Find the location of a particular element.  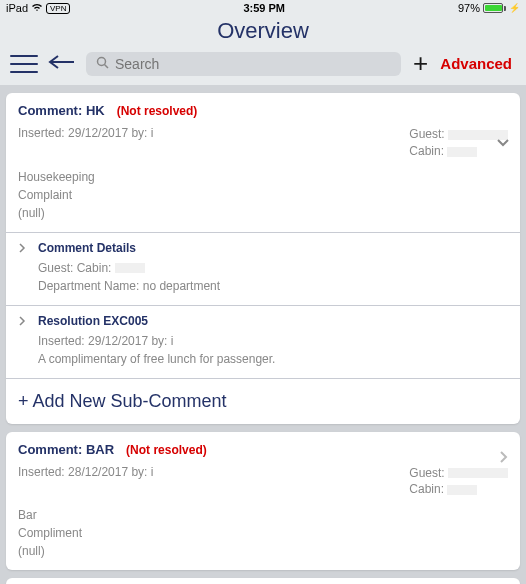

resolution-text: A complimentary of free lunch for passen… is located at coordinates (273, 359).